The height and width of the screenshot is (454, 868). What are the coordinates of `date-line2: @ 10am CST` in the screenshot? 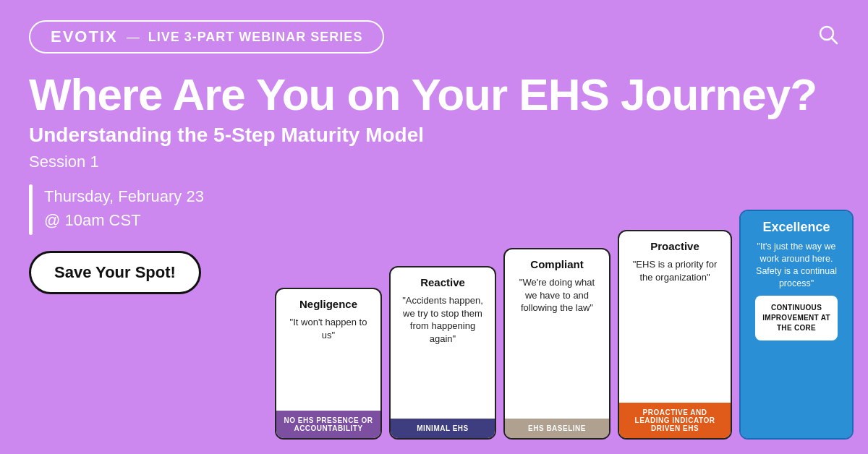 It's located at (124, 220).